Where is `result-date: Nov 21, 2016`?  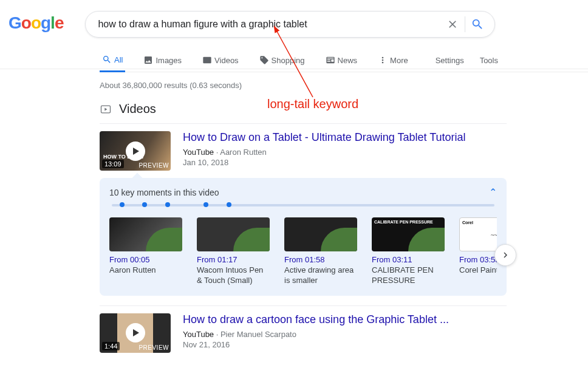 result-date: Nov 21, 2016 is located at coordinates (316, 345).